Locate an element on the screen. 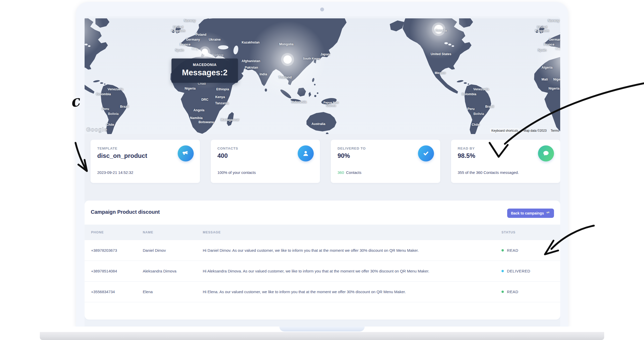 The width and height of the screenshot is (644, 340). cell-name: Aleksandra Dimova is located at coordinates (173, 271).